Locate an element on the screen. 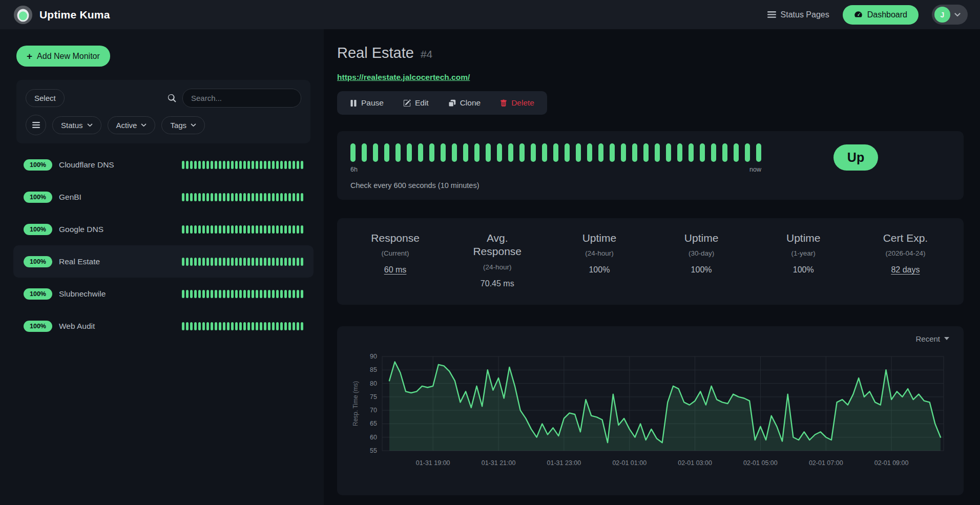  monitor-list-item: 100%Slubnechwile is located at coordinates (163, 294).